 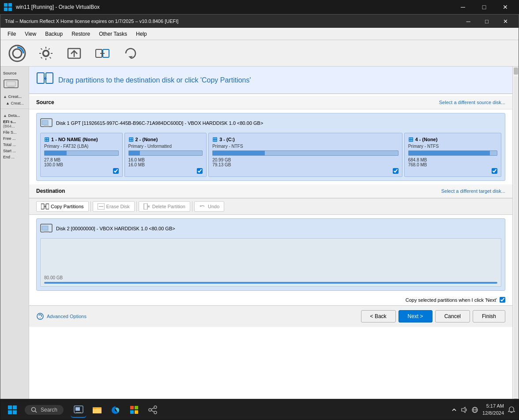 I want to click on erase-disk-button: Erase Disk, so click(x=114, y=206).